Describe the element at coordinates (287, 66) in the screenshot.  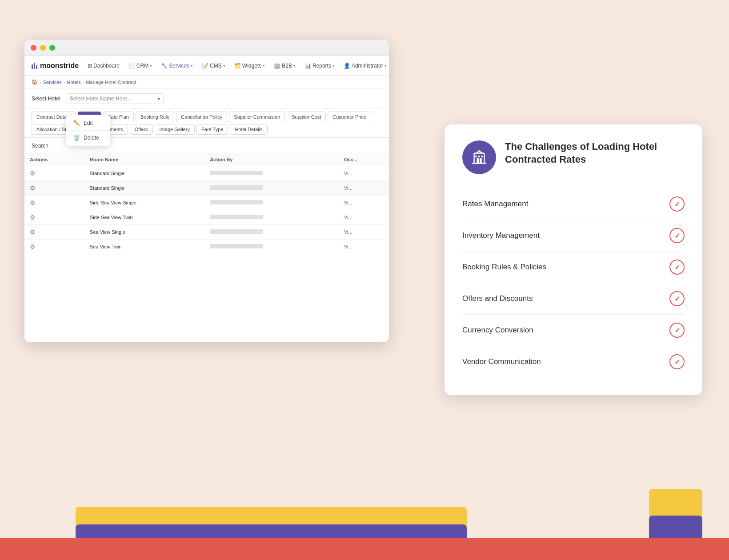
I see `nav-b2b-label: B2B` at that location.